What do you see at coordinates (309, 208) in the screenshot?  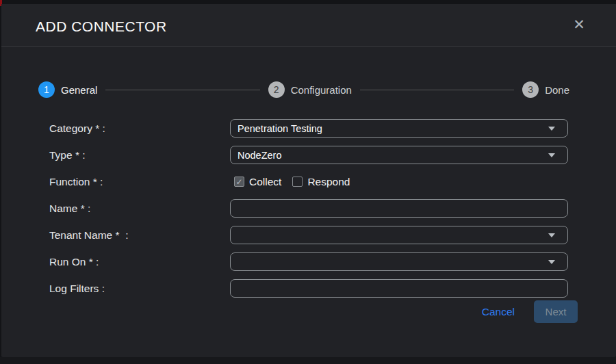 I see `name-row: Name * :` at bounding box center [309, 208].